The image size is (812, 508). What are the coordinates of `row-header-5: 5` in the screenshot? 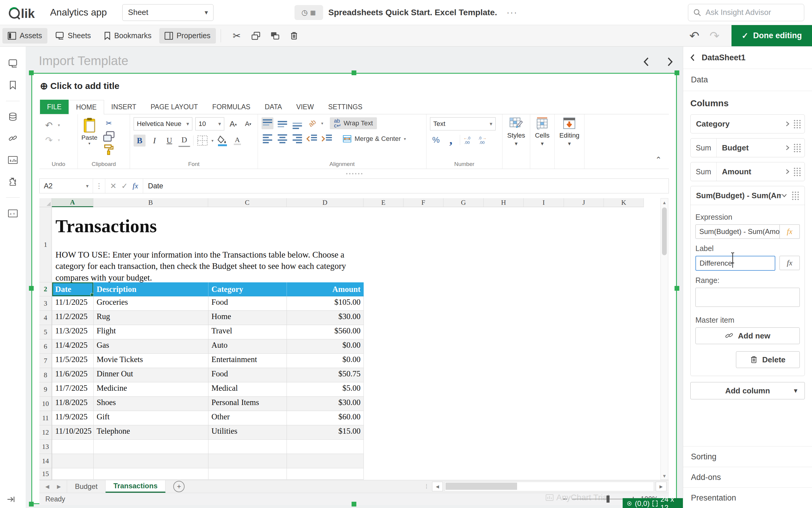 It's located at (46, 332).